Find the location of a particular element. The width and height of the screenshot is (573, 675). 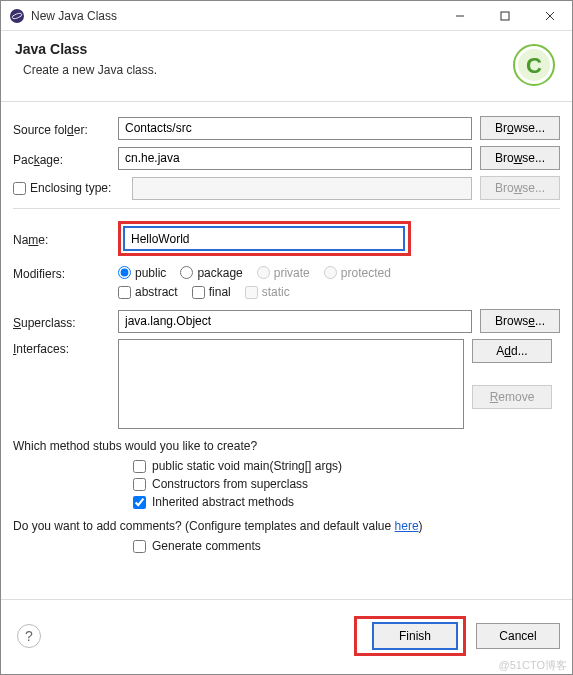

window-title: New Java Class is located at coordinates (234, 16).